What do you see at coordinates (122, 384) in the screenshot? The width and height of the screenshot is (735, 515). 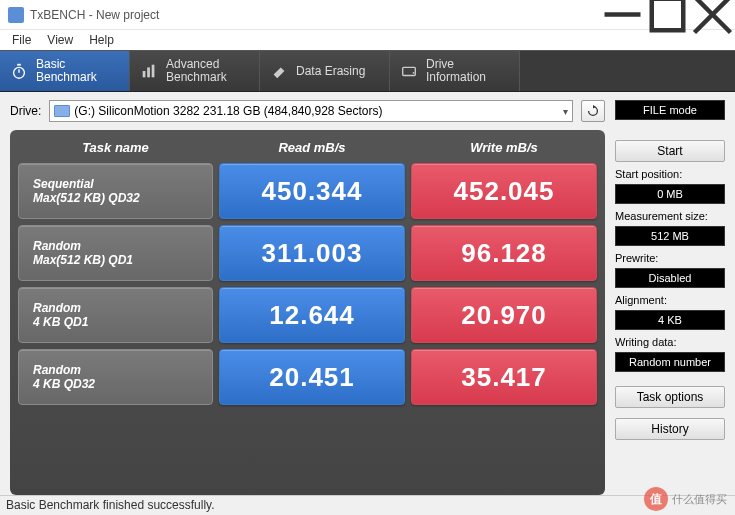 I see `task-sub: 4 KB QD32` at bounding box center [122, 384].